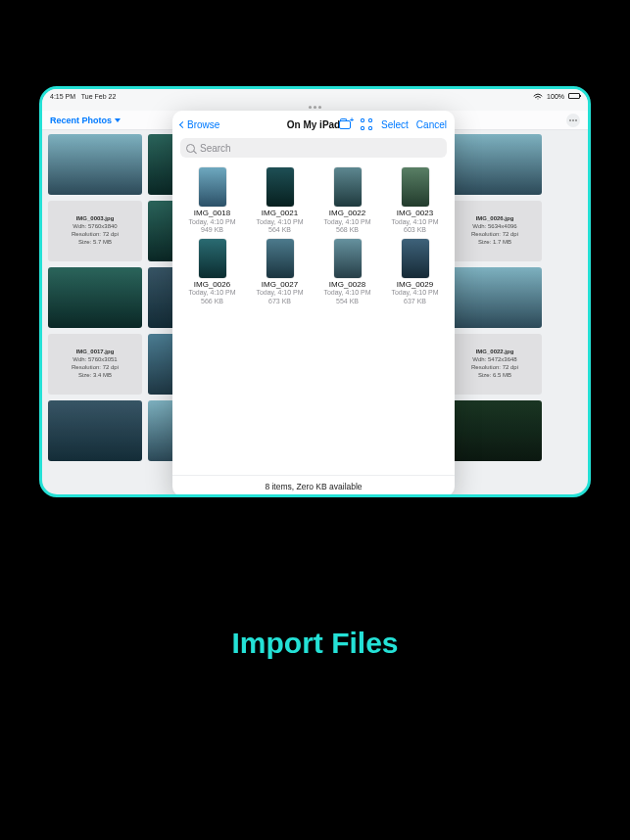 This screenshot has height=840, width=630. Describe the element at coordinates (204, 125) in the screenshot. I see `back-label: Browse` at that location.